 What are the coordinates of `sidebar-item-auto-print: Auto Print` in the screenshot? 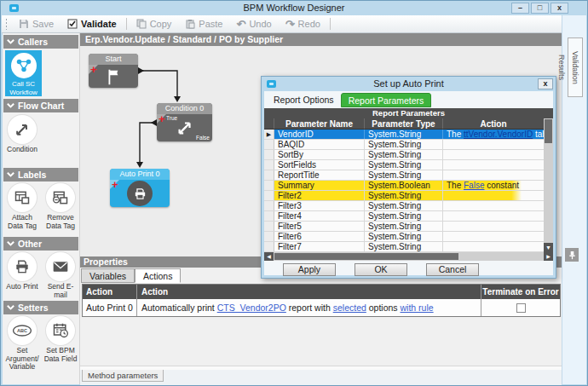 It's located at (22, 276).